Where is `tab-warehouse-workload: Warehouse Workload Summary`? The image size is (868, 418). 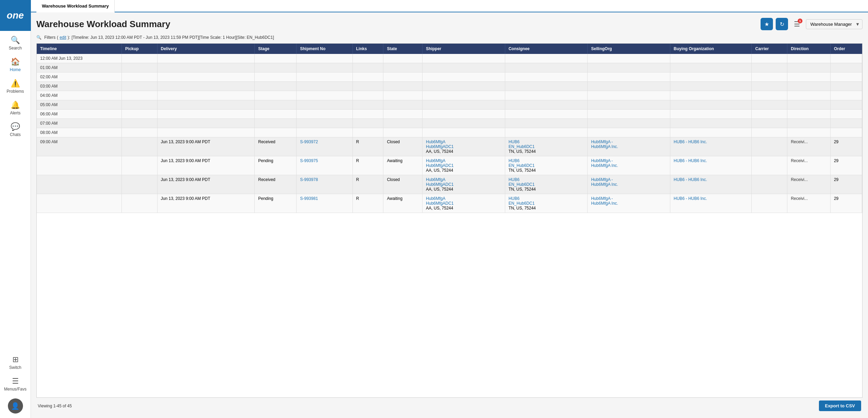
tab-warehouse-workload: Warehouse Workload Summary is located at coordinates (76, 6).